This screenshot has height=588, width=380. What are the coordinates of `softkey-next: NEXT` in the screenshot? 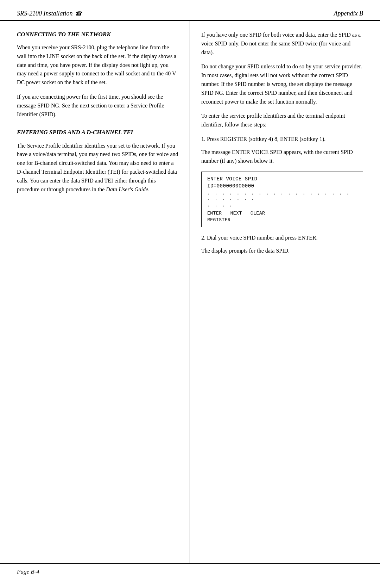 It's located at (236, 213).